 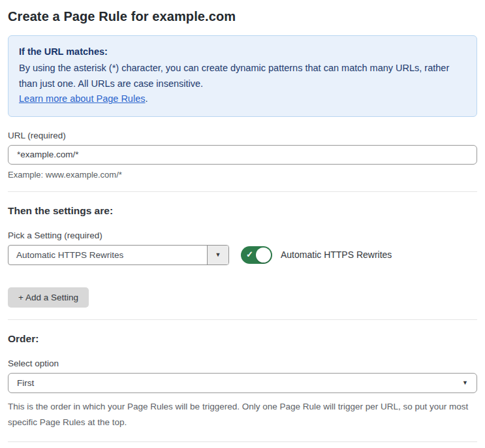 What do you see at coordinates (243, 211) in the screenshot?
I see `settings-heading: Then the settings are:` at bounding box center [243, 211].